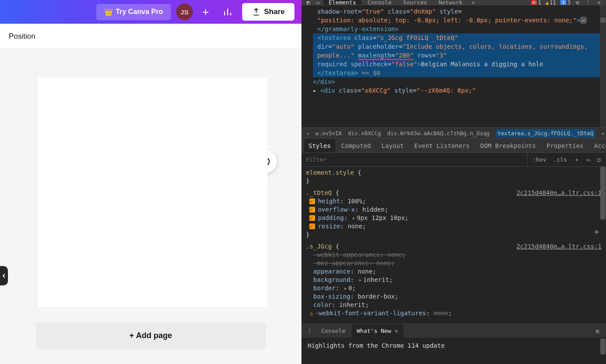 The height and width of the screenshot is (364, 606). I want to click on crumb-item-active: textarea.s_JGcg.fFOiLQ._tDteQ, so click(545, 133).